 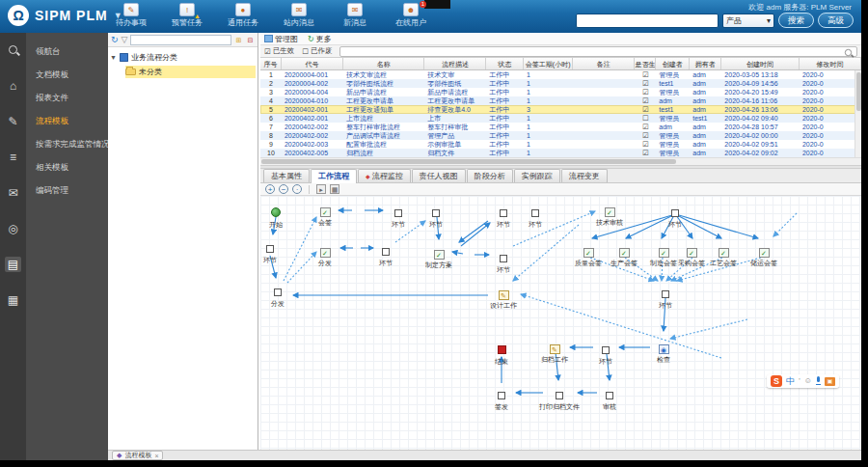 I want to click on table-row: 420200004-010工程更改申请单工程更改申请单工作中1☑admadm20…, so click(x=561, y=100).